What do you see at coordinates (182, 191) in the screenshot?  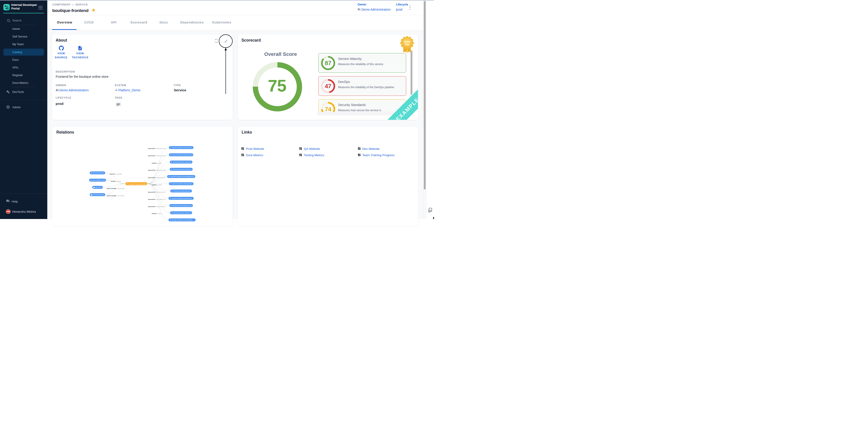 I see `svg-text: component:boutique-adservice` at bounding box center [182, 191].